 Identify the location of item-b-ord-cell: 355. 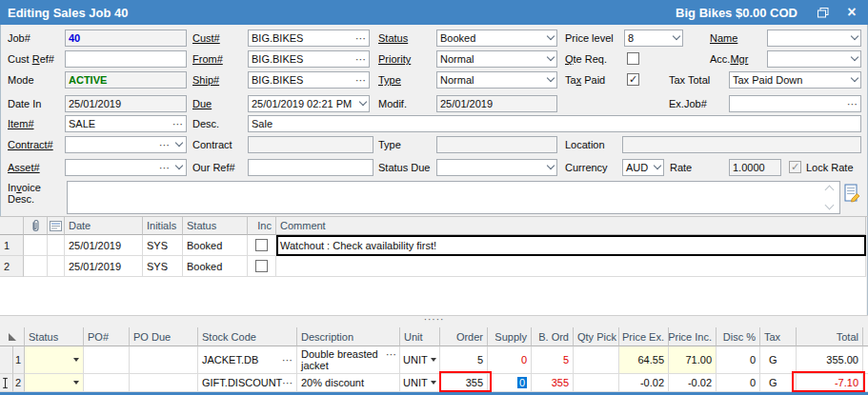
(553, 383).